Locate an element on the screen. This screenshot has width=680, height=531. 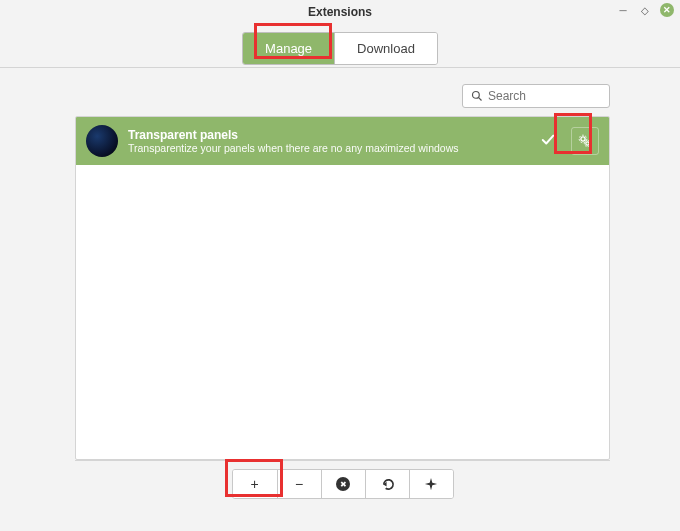
extension-row: Transparent panels Transparentize your p… is located at coordinates (342, 141).